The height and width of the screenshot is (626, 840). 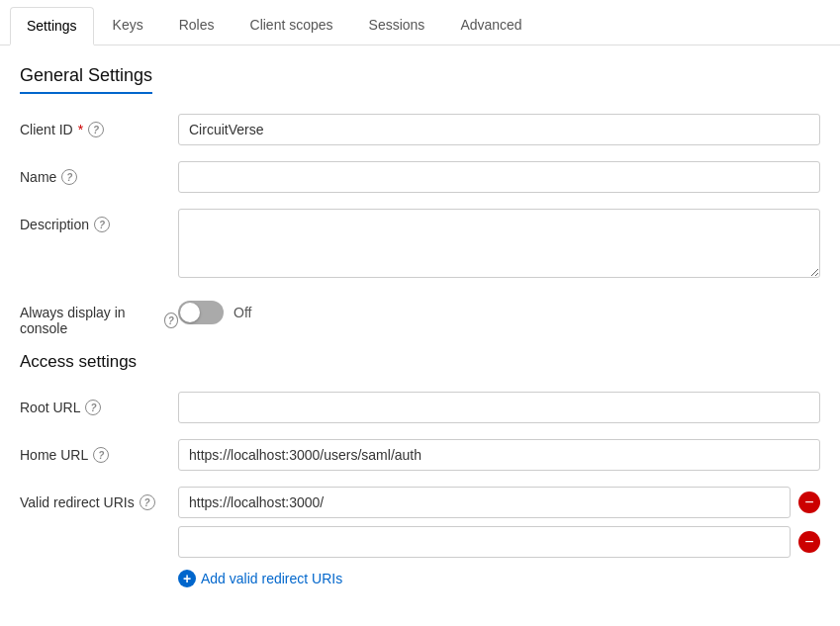 I want to click on client-id-label: Client ID * ?, so click(x=99, y=126).